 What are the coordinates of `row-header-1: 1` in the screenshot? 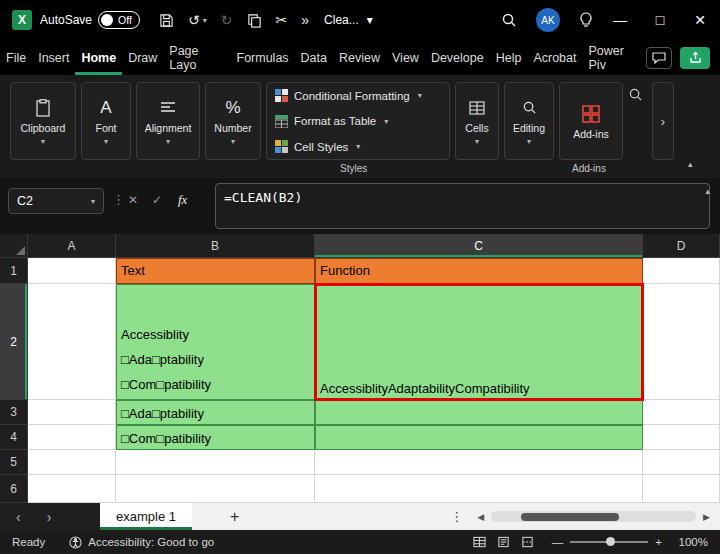 It's located at (14, 271).